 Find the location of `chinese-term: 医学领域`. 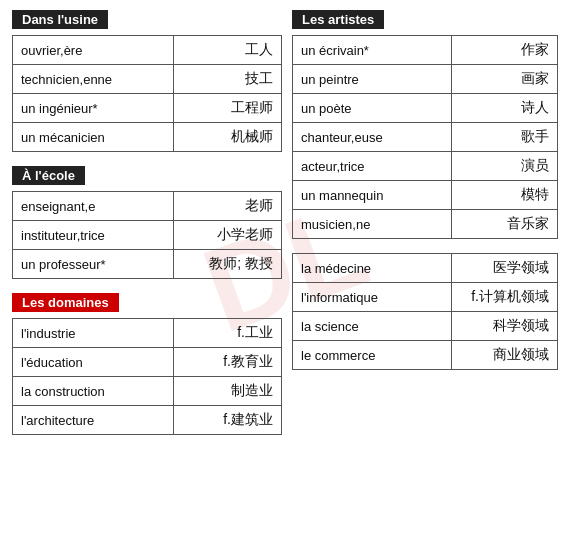

chinese-term: 医学领域 is located at coordinates (505, 268).